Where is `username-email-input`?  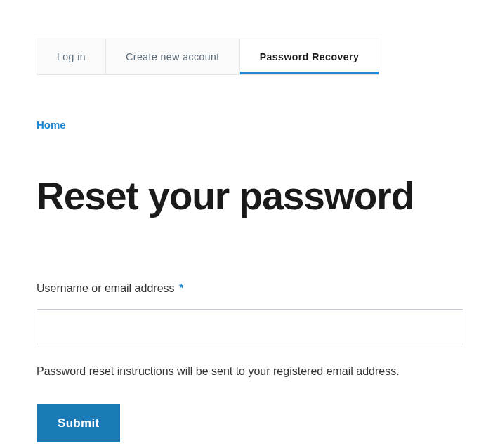 username-email-input is located at coordinates (250, 327).